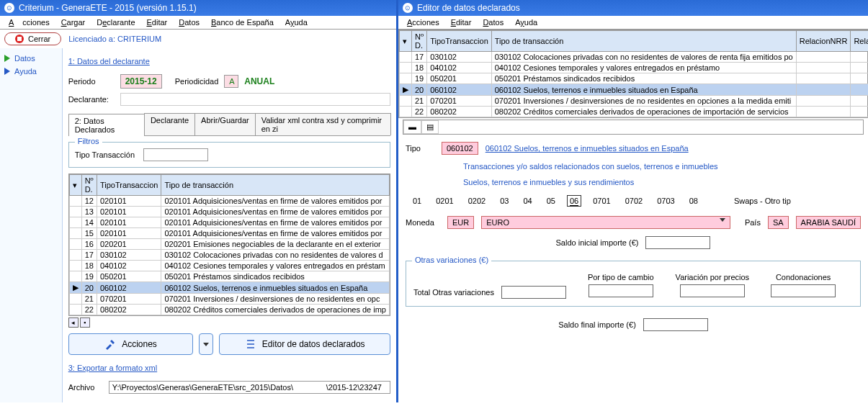 The height and width of the screenshot is (419, 868). I want to click on tab-abrir-guardar: Abrir/Guardar, so click(225, 124).